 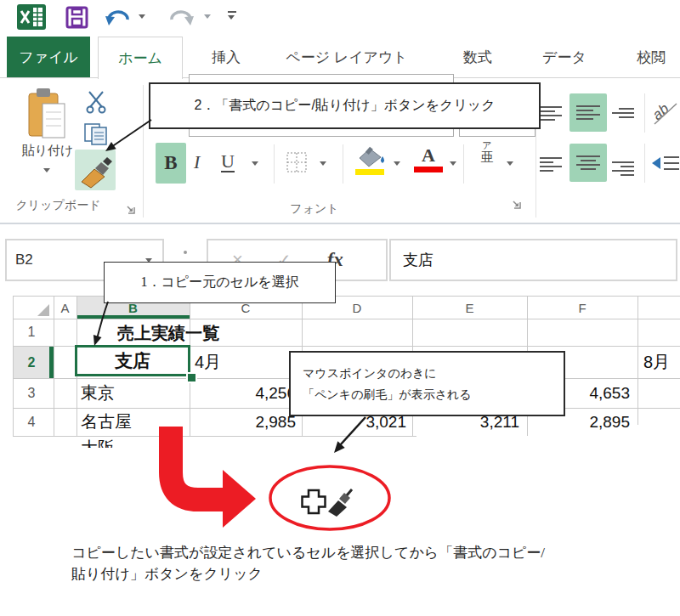 What do you see at coordinates (131, 209) in the screenshot?
I see `clipboard-dialog-launcher-icon` at bounding box center [131, 209].